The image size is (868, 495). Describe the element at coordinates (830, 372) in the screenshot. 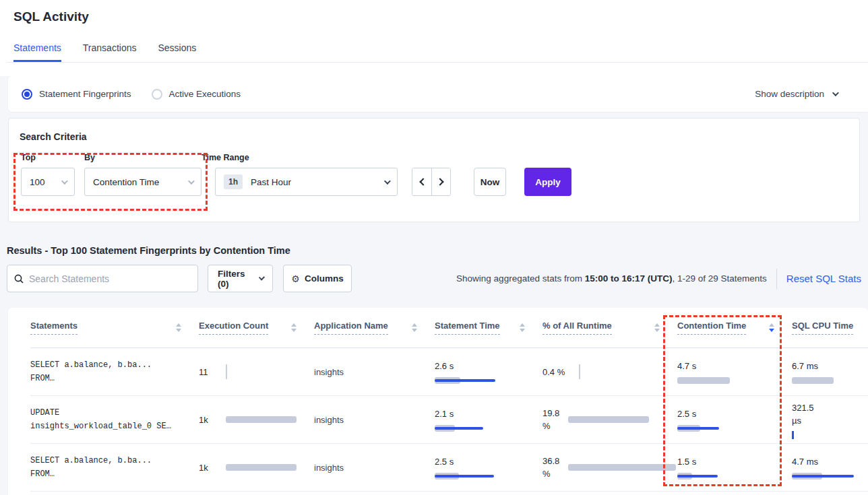

I see `sql-cpu-time-cell: 6.7 ms` at that location.